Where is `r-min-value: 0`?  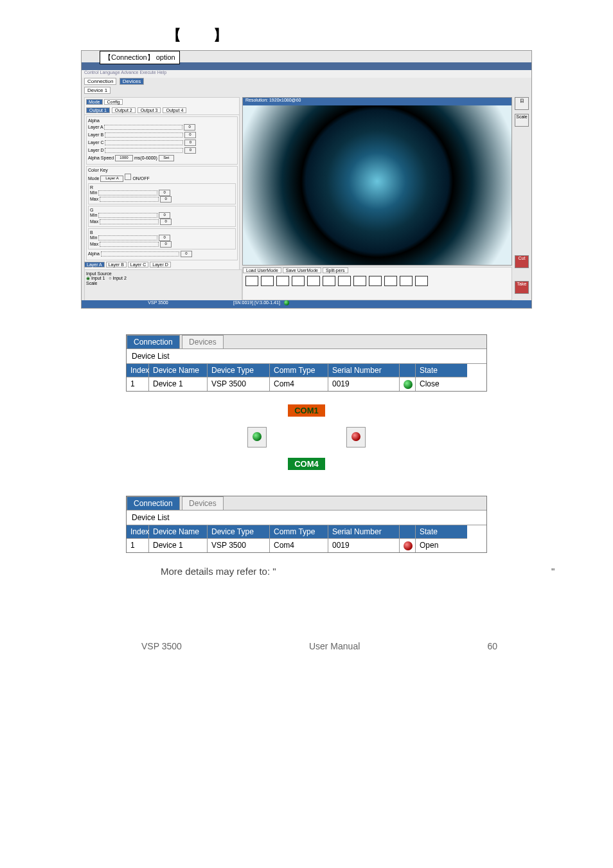 r-min-value: 0 is located at coordinates (164, 193).